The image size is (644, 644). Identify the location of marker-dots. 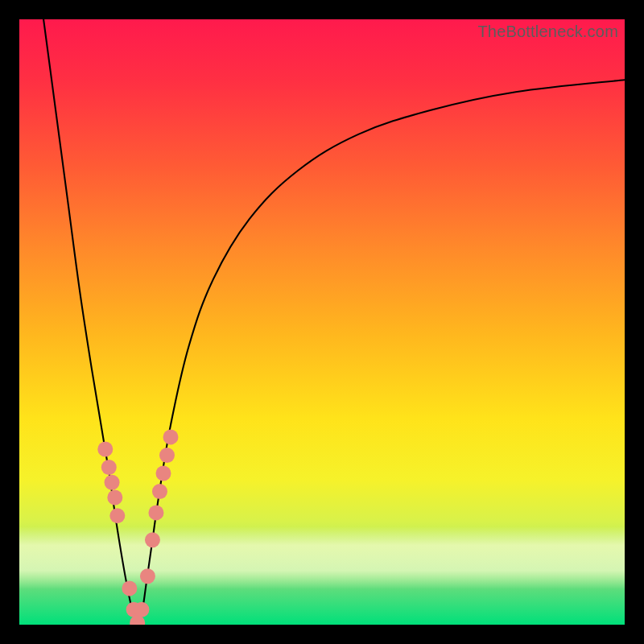
(138, 526).